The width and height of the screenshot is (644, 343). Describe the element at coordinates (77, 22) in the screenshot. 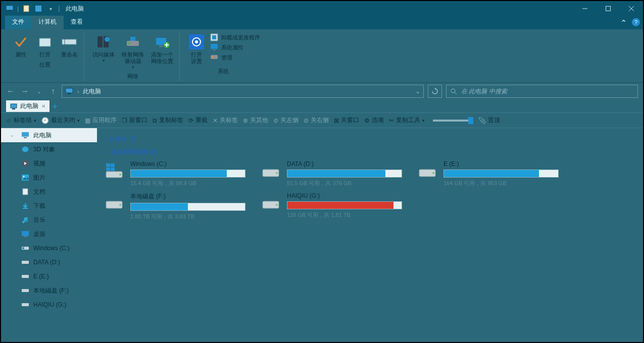

I see `tab-view: 查看` at that location.